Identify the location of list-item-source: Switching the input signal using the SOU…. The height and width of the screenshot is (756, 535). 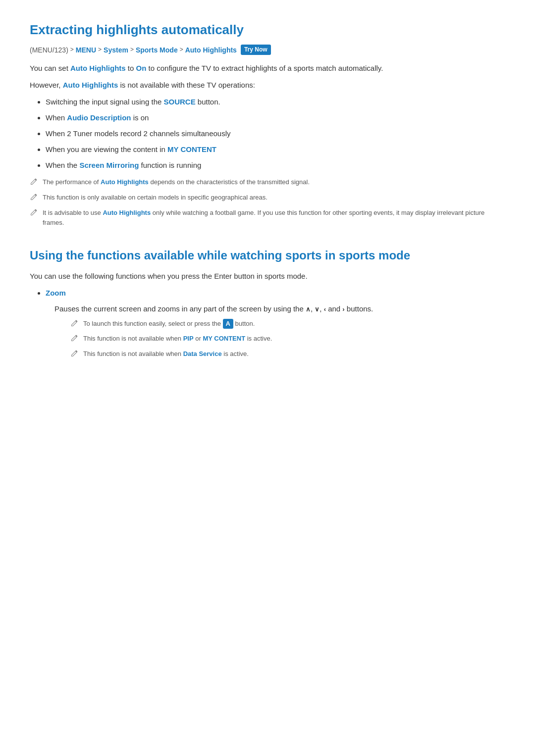
(275, 102).